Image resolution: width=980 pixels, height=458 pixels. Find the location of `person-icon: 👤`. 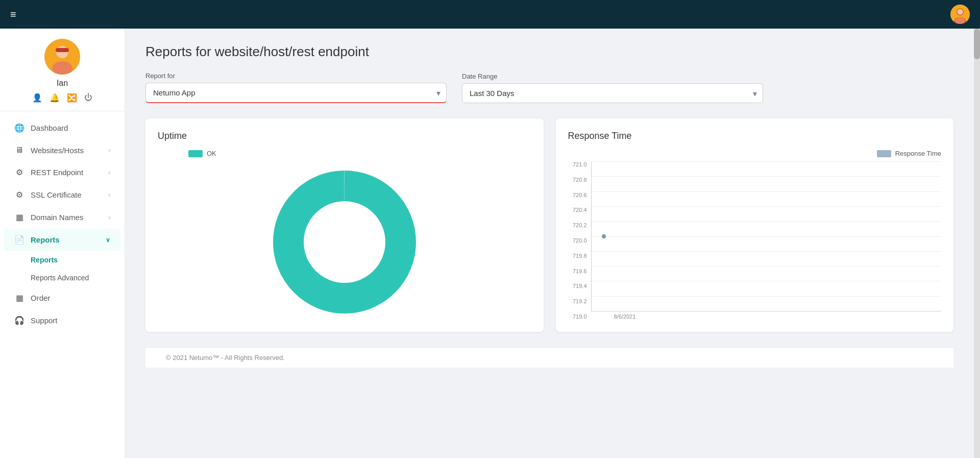

person-icon: 👤 is located at coordinates (37, 98).